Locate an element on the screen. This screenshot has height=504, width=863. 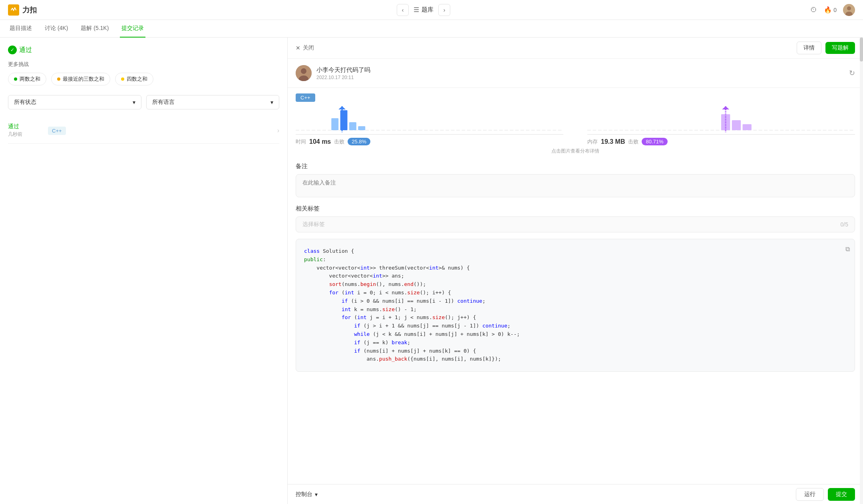
console-label: 控制台 is located at coordinates (304, 494).